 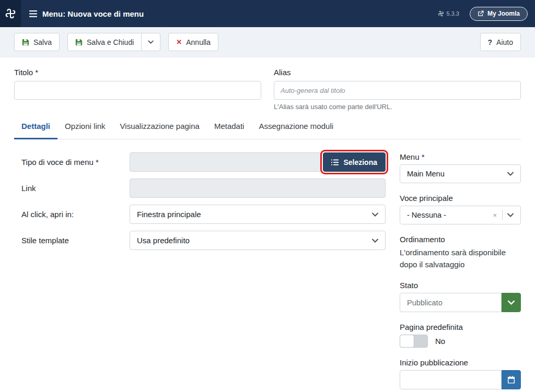 What do you see at coordinates (501, 42) in the screenshot?
I see `help-button: ? Aiuto` at bounding box center [501, 42].